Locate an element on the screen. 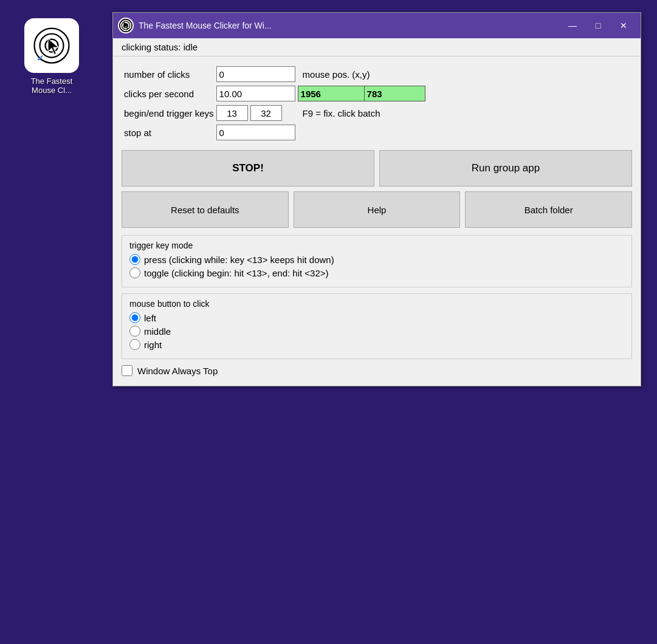 The height and width of the screenshot is (644, 657). trigger-keys-label: begin/end trigger keys is located at coordinates (169, 113).